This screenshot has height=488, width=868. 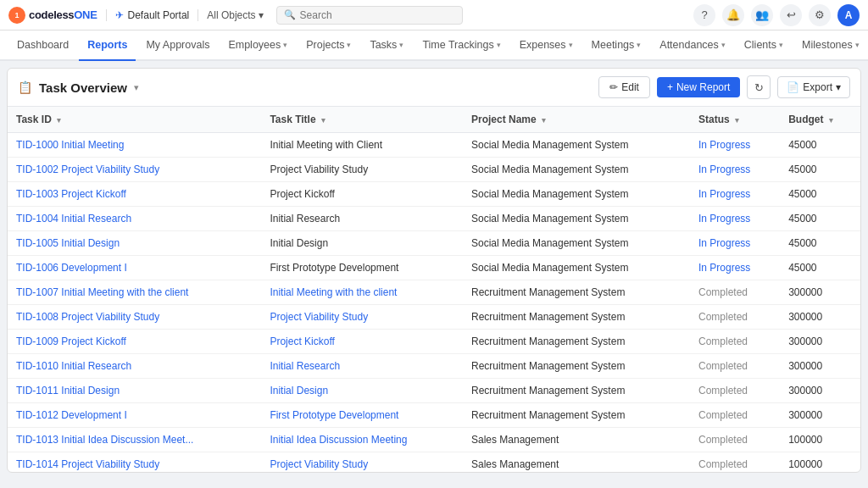 What do you see at coordinates (134, 366) in the screenshot?
I see `cell-task-id: TID-1010 Initial Research` at bounding box center [134, 366].